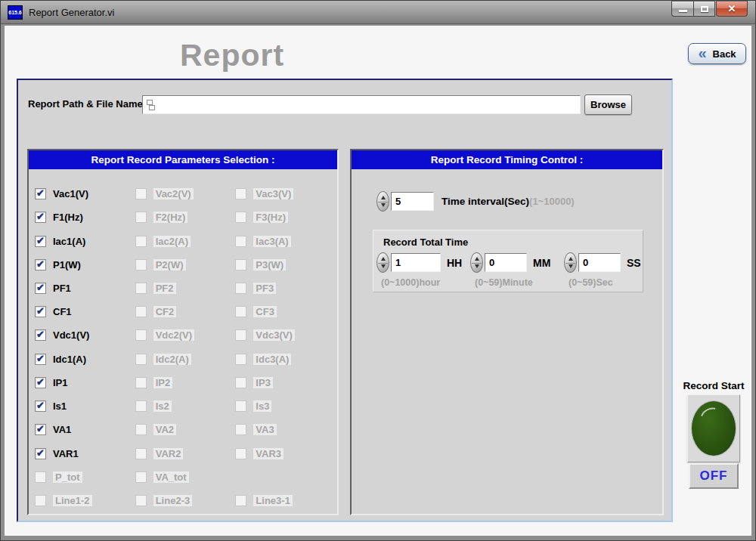 The width and height of the screenshot is (756, 541). What do you see at coordinates (41, 264) in the screenshot?
I see `checkbox-p1-w` at bounding box center [41, 264].